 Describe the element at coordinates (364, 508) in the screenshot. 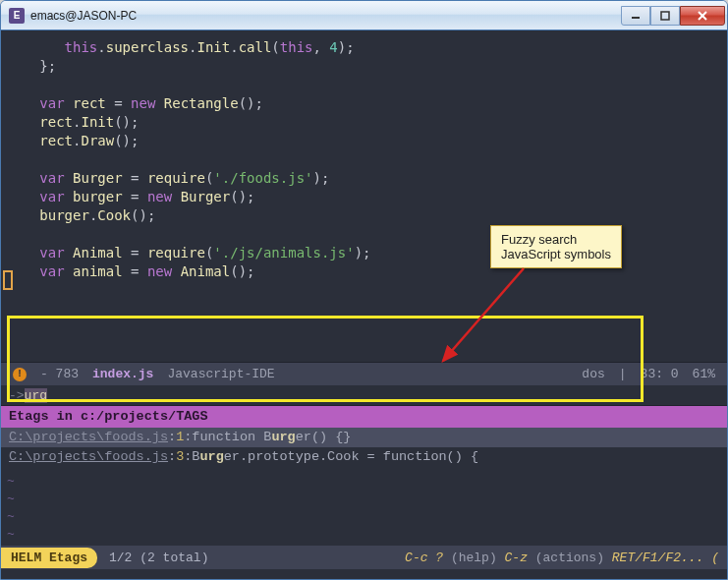

I see `empty-lines: ~~~~` at that location.